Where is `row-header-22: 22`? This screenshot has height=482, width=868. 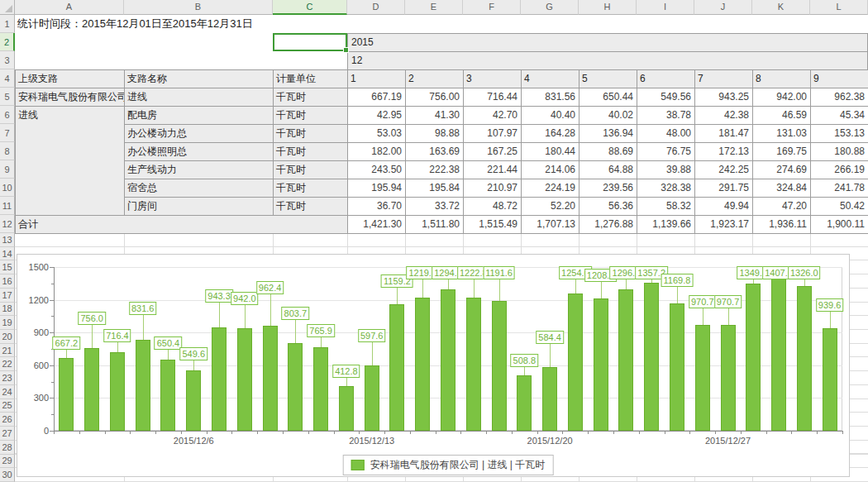
row-header-22: 22 is located at coordinates (7, 364).